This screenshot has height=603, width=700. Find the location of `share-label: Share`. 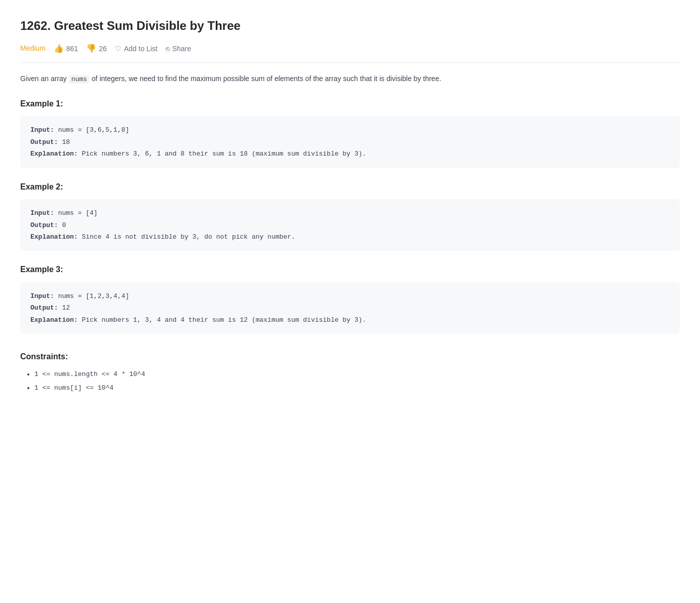

share-label: Share is located at coordinates (181, 49).